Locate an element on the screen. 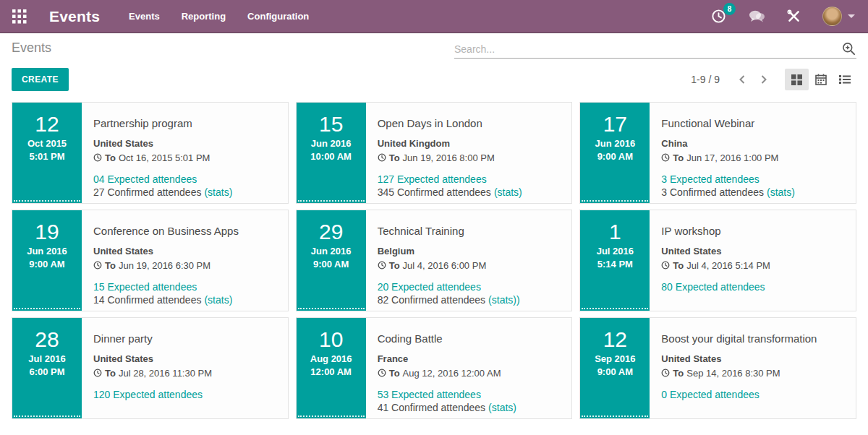 The width and height of the screenshot is (868, 435). user-menu is located at coordinates (839, 16).